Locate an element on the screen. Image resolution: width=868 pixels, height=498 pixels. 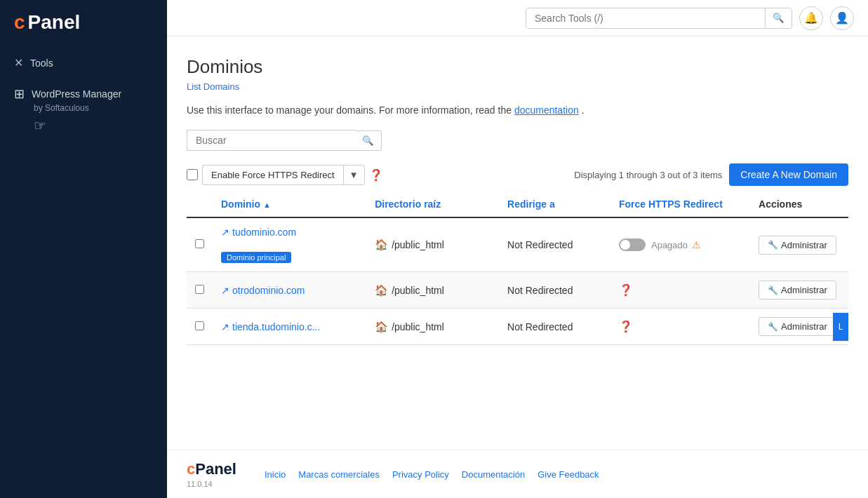
breadcrumb-list-domains: List Domains is located at coordinates (213, 87).